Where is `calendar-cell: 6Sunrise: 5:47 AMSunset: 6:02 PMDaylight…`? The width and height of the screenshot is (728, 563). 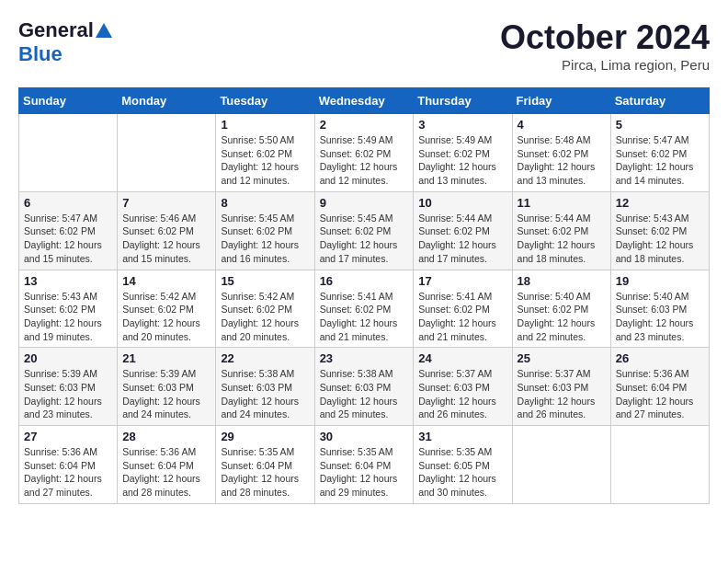
calendar-cell: 6Sunrise: 5:47 AMSunset: 6:02 PMDaylight… is located at coordinates (68, 230).